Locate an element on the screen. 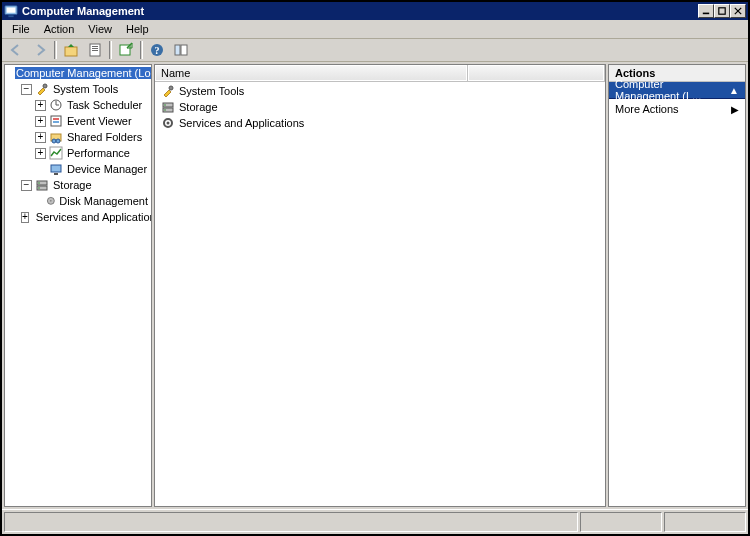  collapse-up-icon: ▲ is located at coordinates (734, 90).